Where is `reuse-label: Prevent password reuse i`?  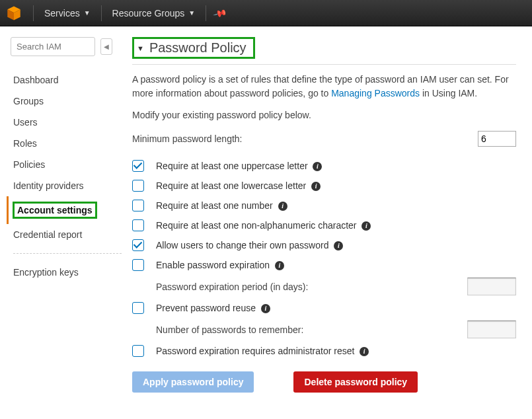
reuse-label: Prevent password reuse i is located at coordinates (213, 308).